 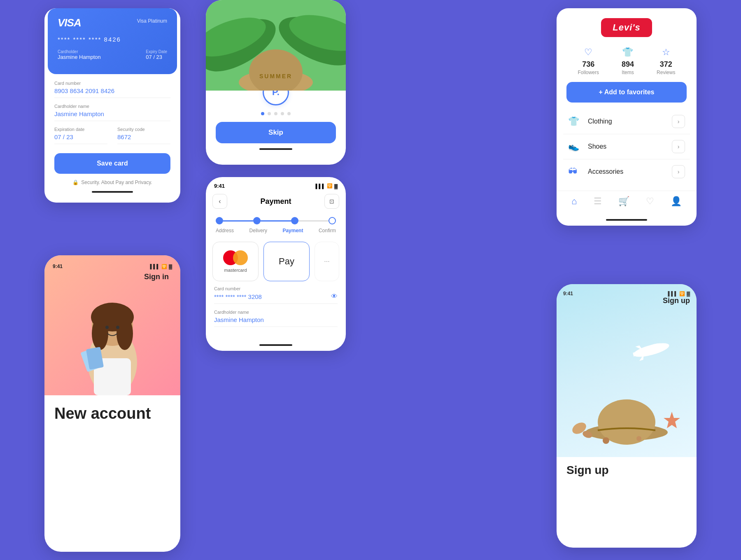 What do you see at coordinates (276, 345) in the screenshot?
I see `home-indicator` at bounding box center [276, 345].